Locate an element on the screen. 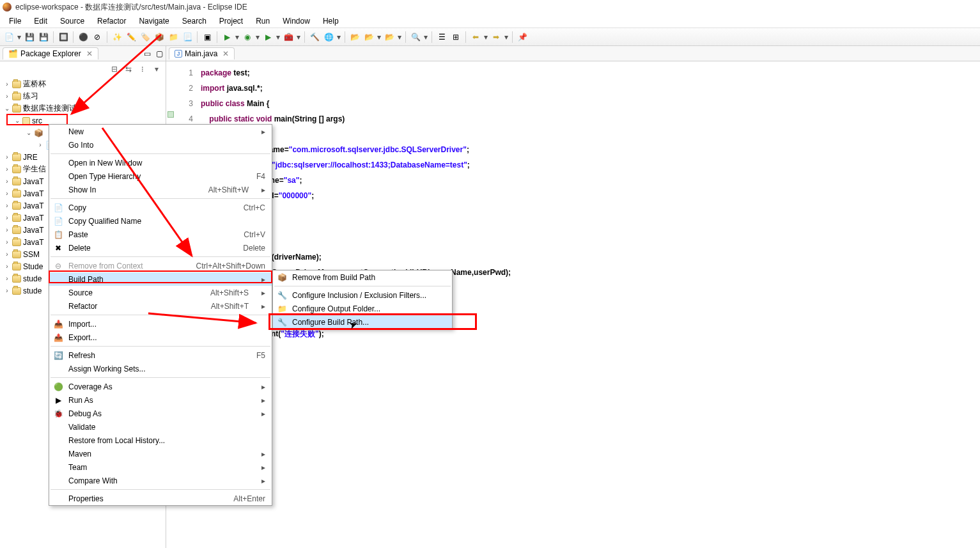 The image size is (980, 548). menu-item: Show InAlt+Shift+W▸ is located at coordinates (160, 189).